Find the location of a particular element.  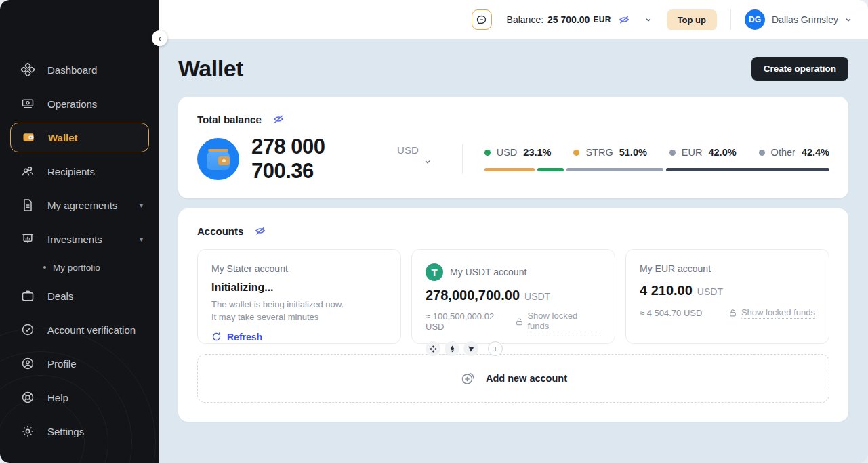

sidebar-item-label: Deals is located at coordinates (60, 296).